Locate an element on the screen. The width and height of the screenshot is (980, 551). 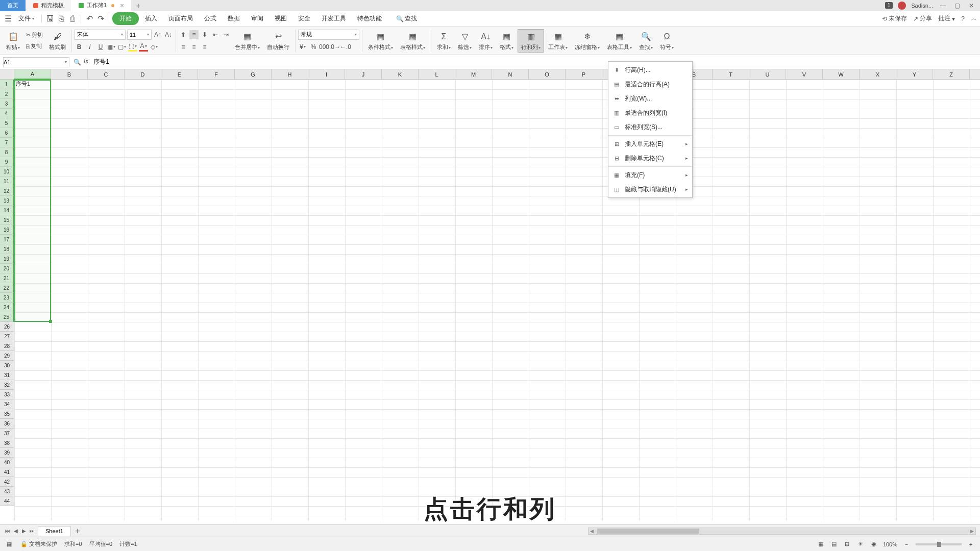
col-header-Z: Z is located at coordinates (951, 74).